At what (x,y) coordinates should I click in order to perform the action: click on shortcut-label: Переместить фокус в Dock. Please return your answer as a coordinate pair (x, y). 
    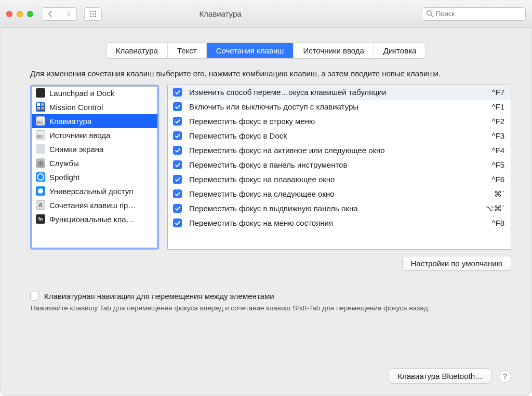
    Looking at the image, I should click on (337, 136).